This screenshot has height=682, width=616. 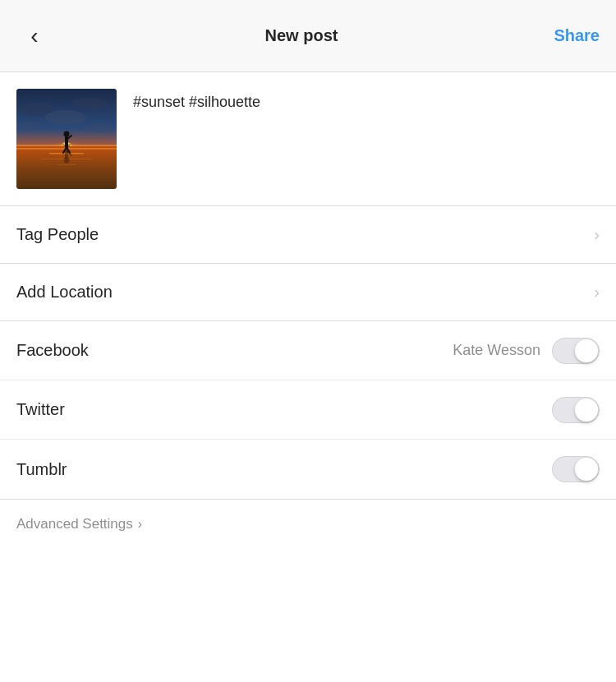 What do you see at coordinates (41, 409) in the screenshot?
I see `twitter-label: Twitter` at bounding box center [41, 409].